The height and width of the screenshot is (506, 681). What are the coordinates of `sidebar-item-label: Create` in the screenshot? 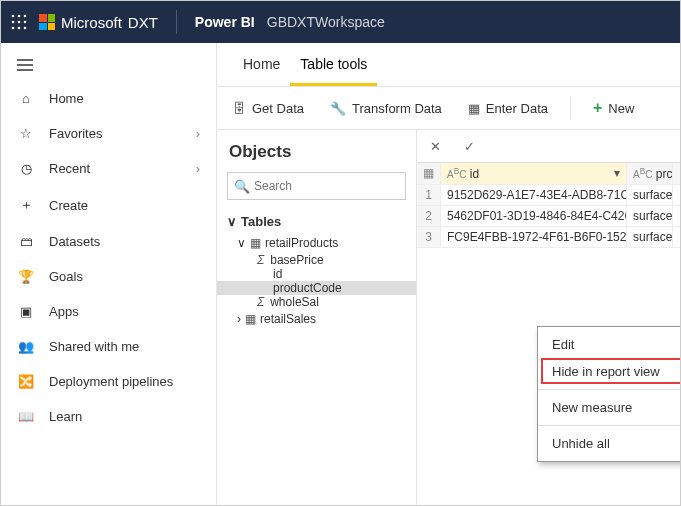 It's located at (124, 206).